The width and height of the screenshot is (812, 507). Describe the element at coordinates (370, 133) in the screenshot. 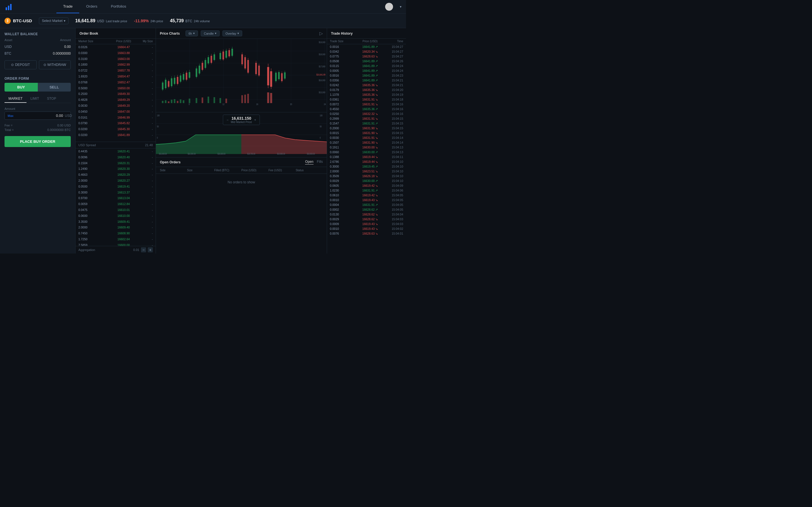

I see `trade-price: 16631.90↘` at that location.